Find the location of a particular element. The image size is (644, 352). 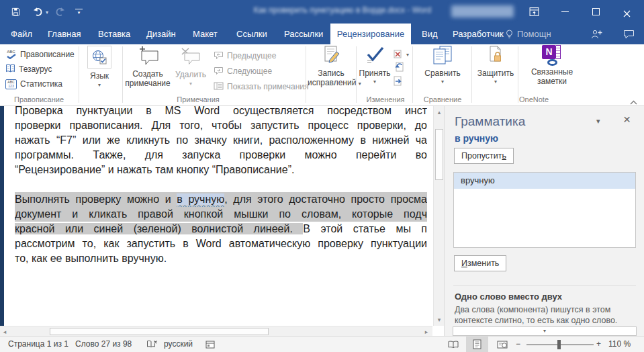

save-icon is located at coordinates (16, 13).